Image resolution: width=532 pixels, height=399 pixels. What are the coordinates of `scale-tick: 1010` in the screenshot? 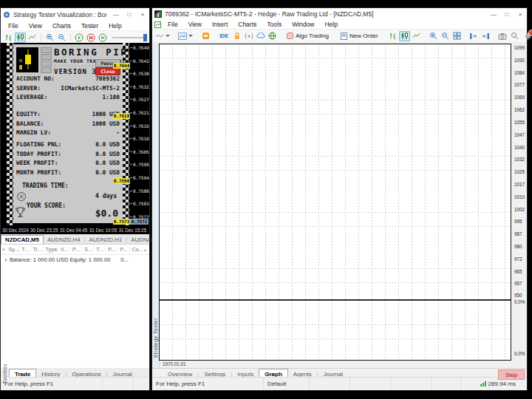 It's located at (520, 197).